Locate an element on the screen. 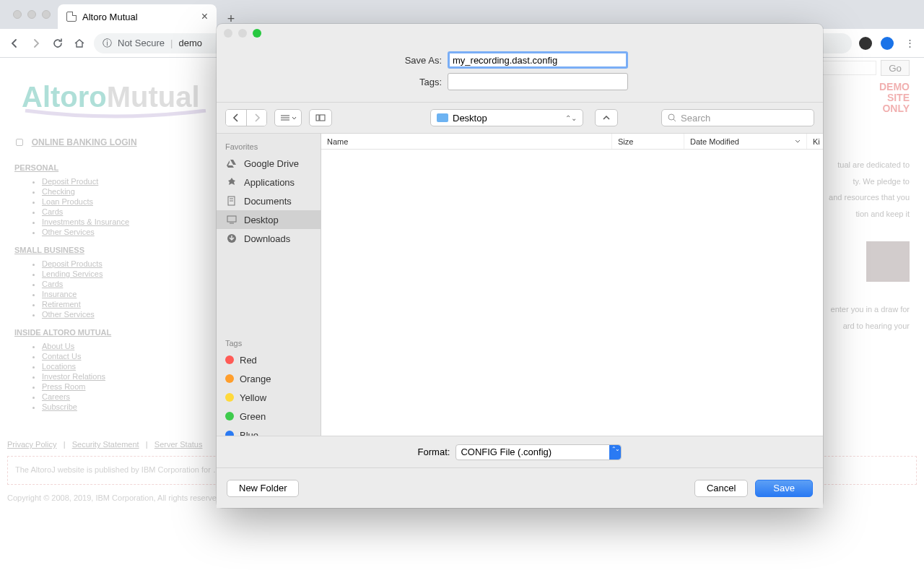 This screenshot has width=924, height=578. tag-blue: Blue is located at coordinates (269, 431).